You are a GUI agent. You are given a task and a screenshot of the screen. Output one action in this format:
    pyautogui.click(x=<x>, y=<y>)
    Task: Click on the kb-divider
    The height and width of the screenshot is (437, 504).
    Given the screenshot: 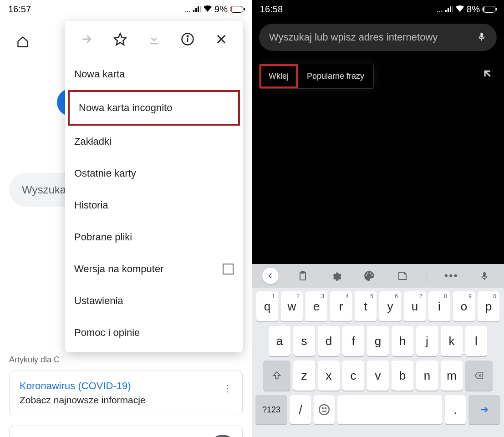 What is the action you would take?
    pyautogui.click(x=427, y=276)
    